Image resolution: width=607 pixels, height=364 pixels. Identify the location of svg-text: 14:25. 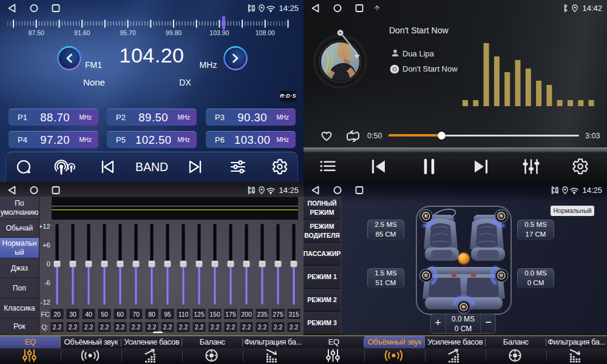
(592, 190).